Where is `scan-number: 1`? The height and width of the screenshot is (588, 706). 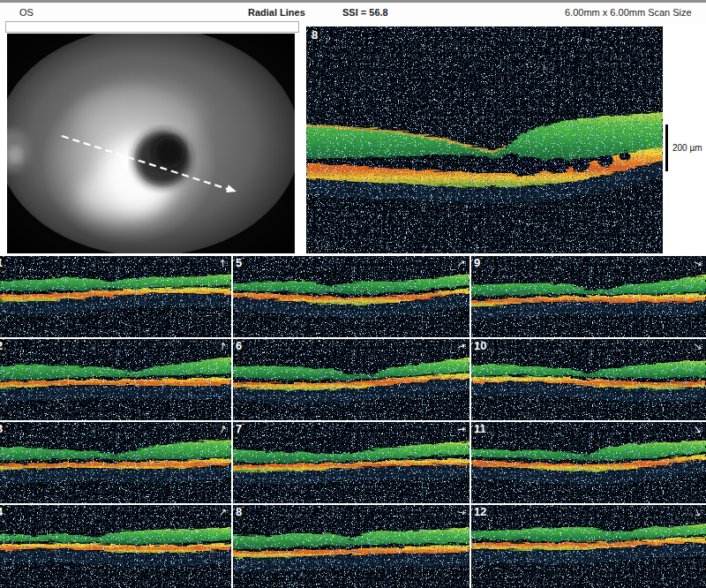
scan-number: 1 is located at coordinates (2, 263).